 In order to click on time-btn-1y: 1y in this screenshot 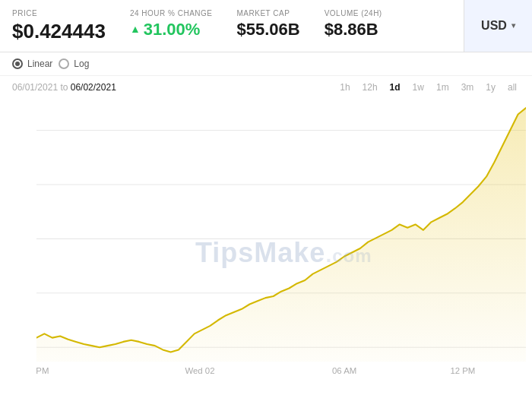, I will do `click(491, 87)`.